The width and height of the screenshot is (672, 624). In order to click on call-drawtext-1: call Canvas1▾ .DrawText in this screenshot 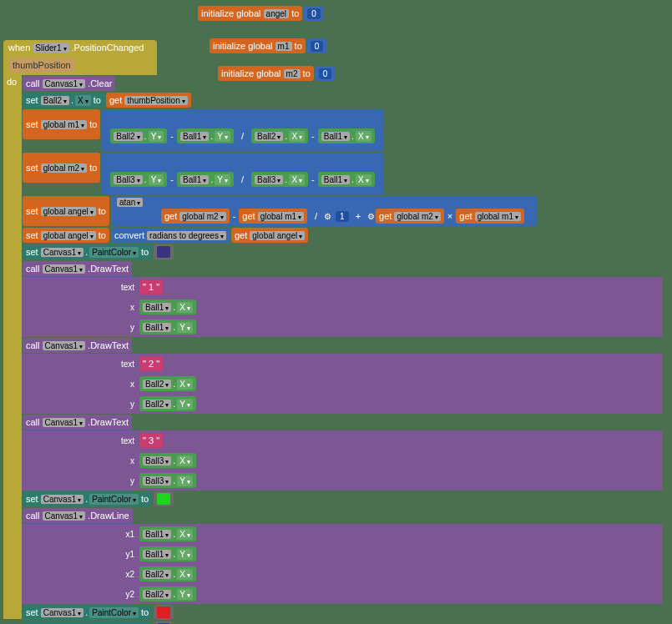, I will do `click(77, 269)`.